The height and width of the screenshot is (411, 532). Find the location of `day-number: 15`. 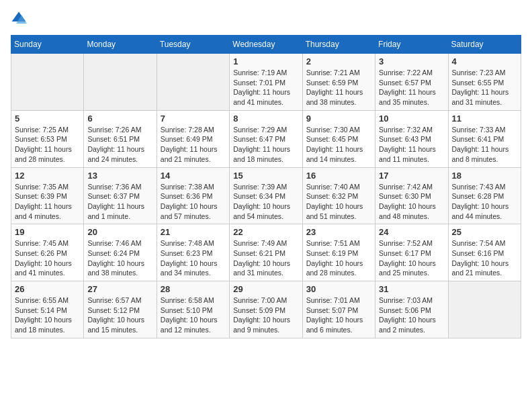

day-number: 15 is located at coordinates (266, 176).